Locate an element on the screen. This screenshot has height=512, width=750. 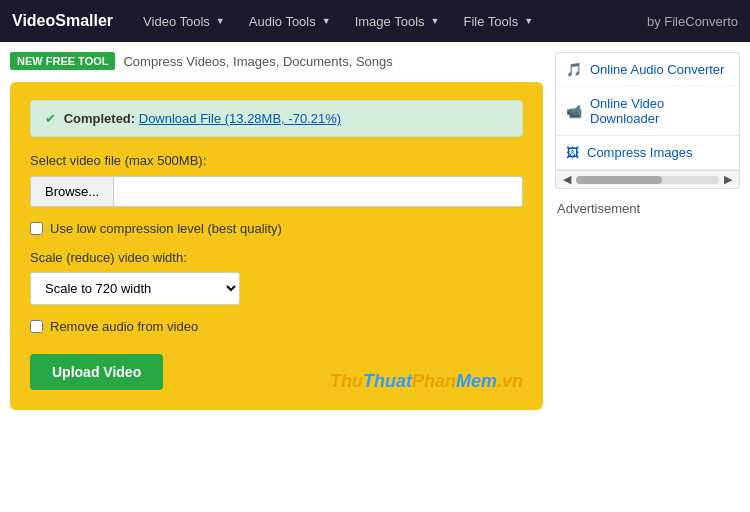
low-compression-row: Use low compression level (best quality) is located at coordinates (276, 228).